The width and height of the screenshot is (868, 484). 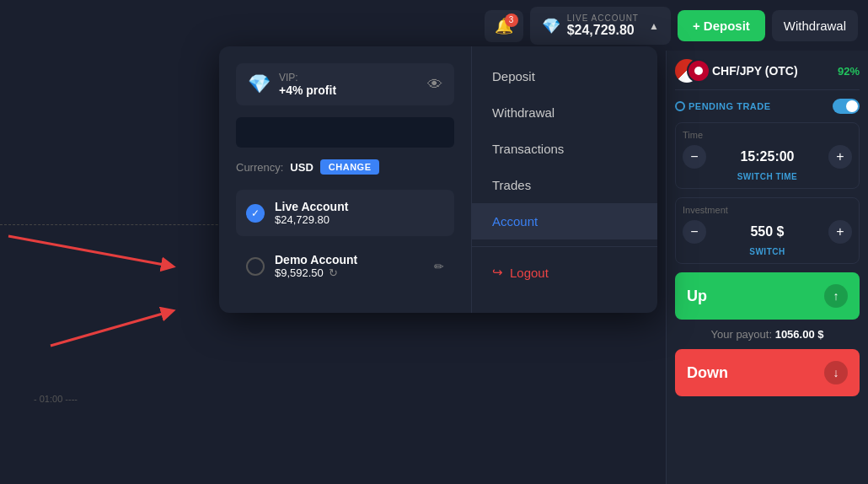 I want to click on investment-control-row: − 550 $ +, so click(x=767, y=232).